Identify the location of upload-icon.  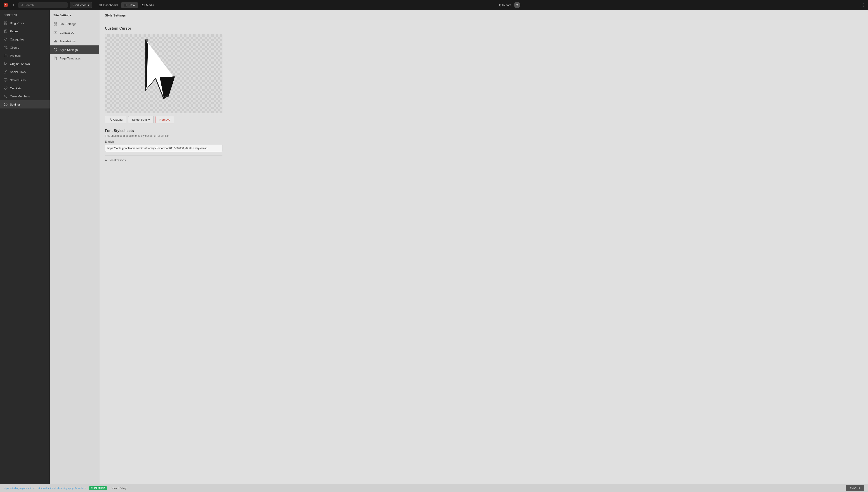
(110, 120).